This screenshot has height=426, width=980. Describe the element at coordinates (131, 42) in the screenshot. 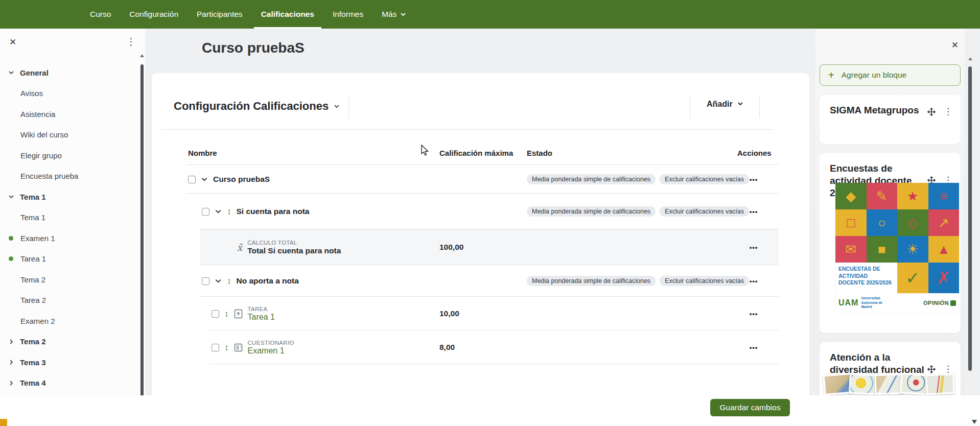

I see `drawer-kebab-icon: ⋮` at that location.